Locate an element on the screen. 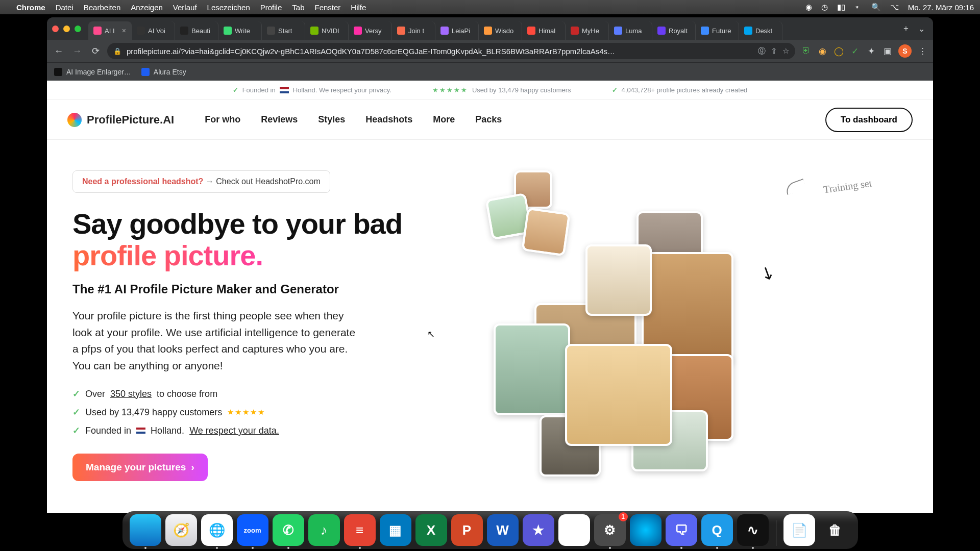 Image resolution: width=980 pixels, height=551 pixels. tab-label: Deskt is located at coordinates (764, 31).